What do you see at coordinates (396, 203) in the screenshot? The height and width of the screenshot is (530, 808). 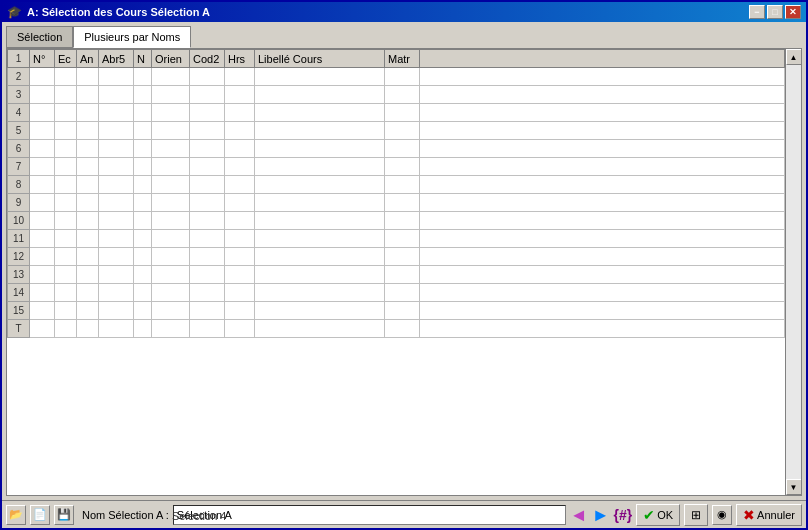 I see `table-row: 9` at bounding box center [396, 203].